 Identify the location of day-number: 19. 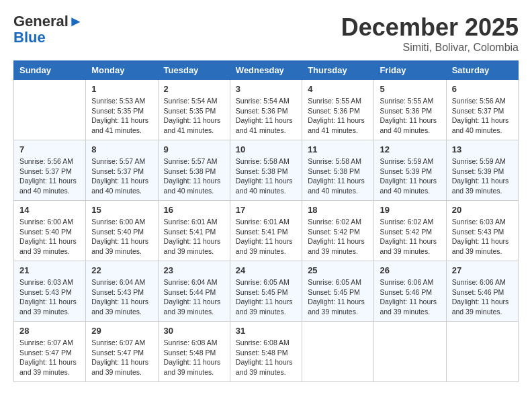
(410, 210).